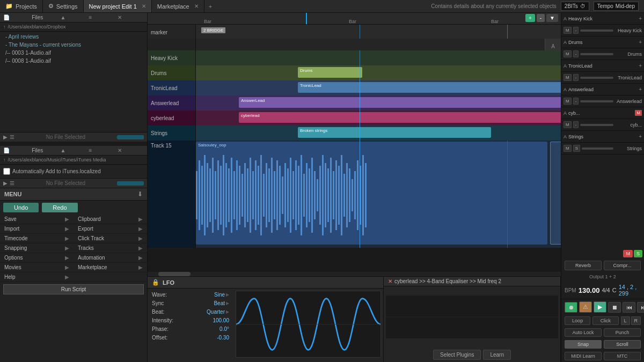  What do you see at coordinates (600, 307) in the screenshot?
I see `transport-play: ▶` at bounding box center [600, 307].